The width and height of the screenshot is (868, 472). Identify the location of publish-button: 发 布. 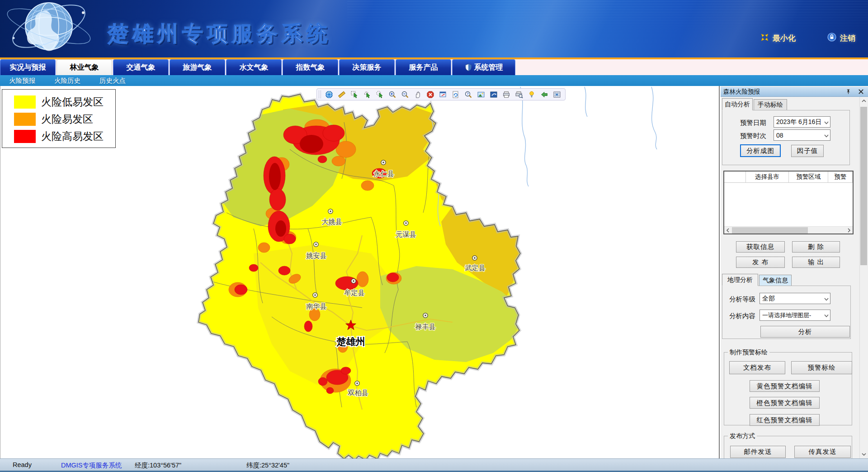
(760, 262).